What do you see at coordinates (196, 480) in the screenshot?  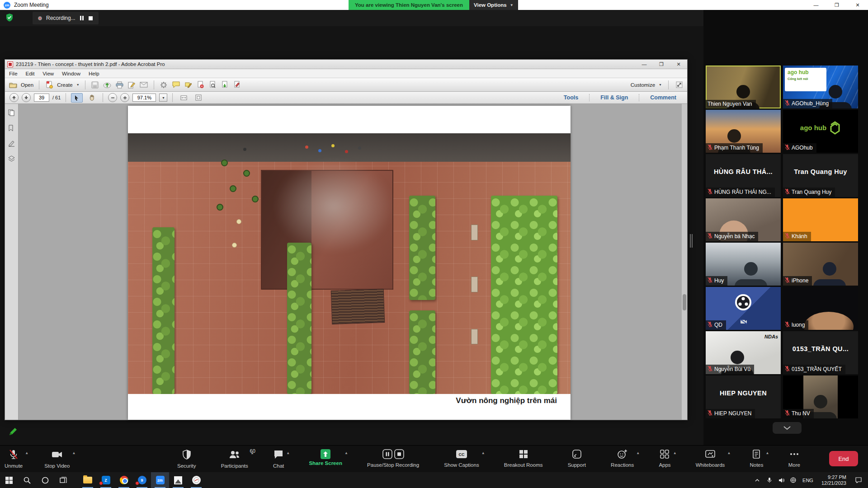 I see `taskbar-obs-icon` at bounding box center [196, 480].